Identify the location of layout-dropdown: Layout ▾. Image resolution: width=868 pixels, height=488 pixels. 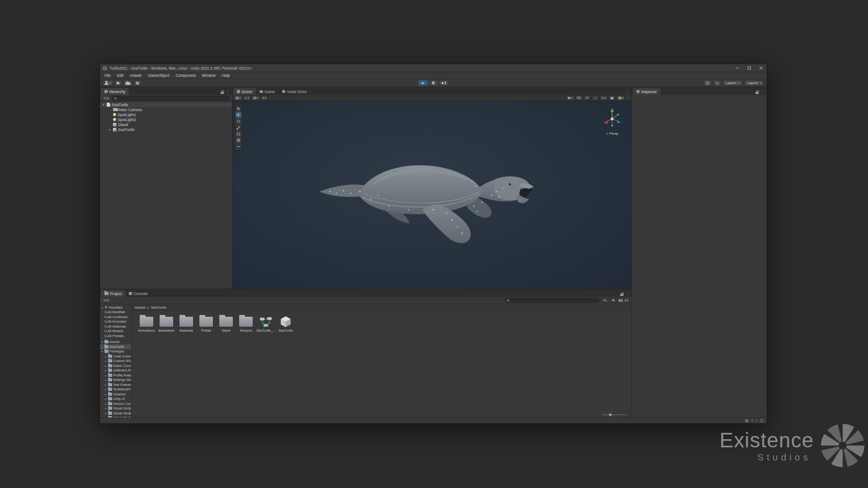
(754, 83).